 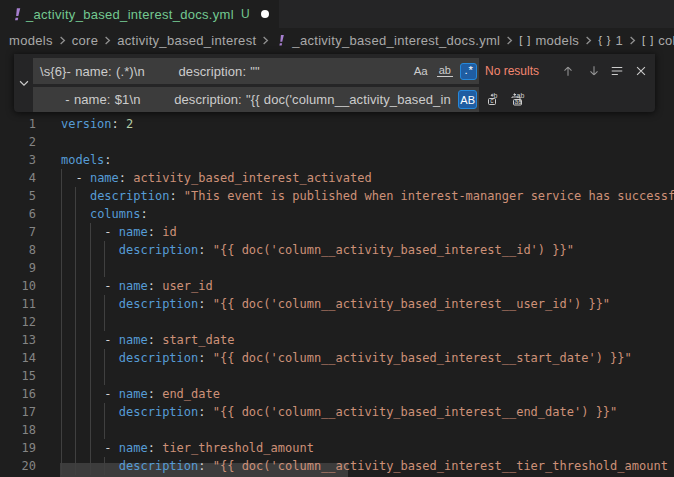 I want to click on code-line-11: 11 description: "{{ doc('column__activit…, so click(x=337, y=304).